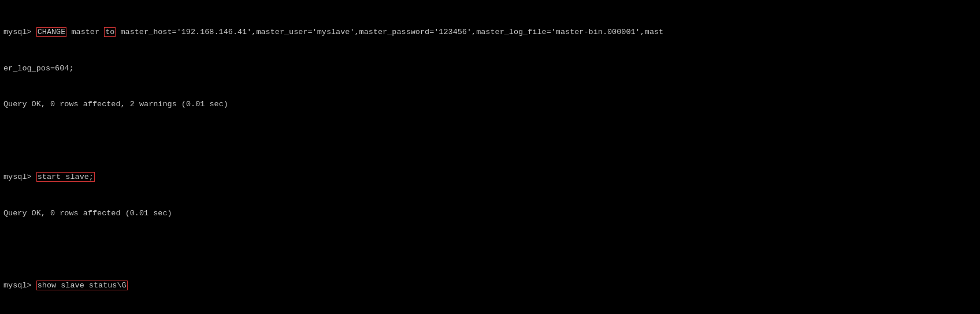 Image resolution: width=980 pixels, height=314 pixels. What do you see at coordinates (110, 32) in the screenshot?
I see `to-highlight: to` at bounding box center [110, 32].